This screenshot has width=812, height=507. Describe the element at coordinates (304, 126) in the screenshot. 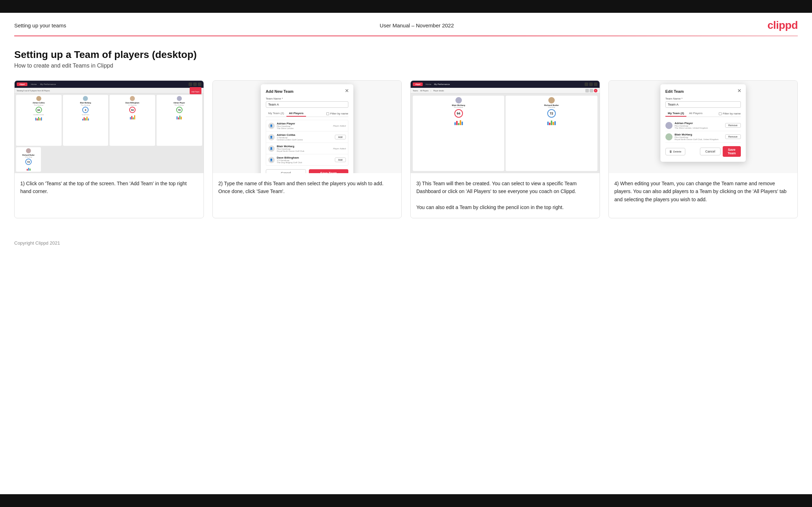

I see `player-info-1: Adrian Player Plus HandicapThe Shire Lon…` at that location.